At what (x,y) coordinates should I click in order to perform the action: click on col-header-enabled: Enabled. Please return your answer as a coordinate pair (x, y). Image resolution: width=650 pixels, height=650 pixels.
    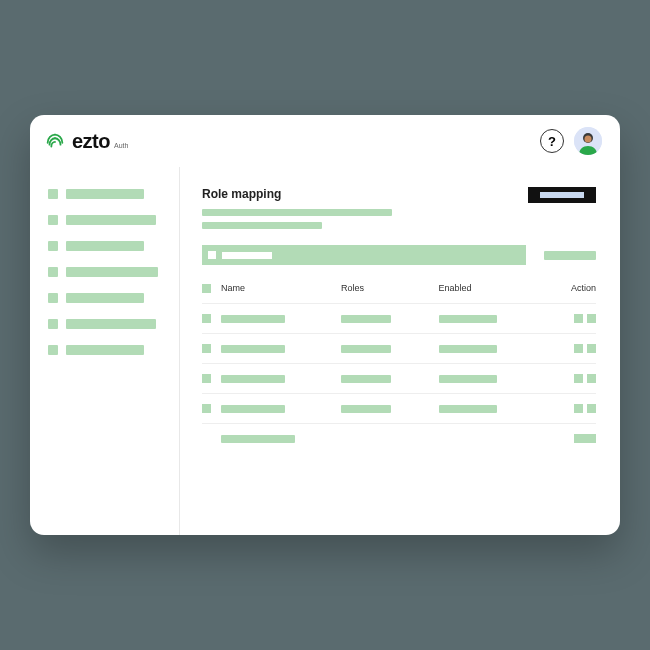
    Looking at the image, I should click on (488, 288).